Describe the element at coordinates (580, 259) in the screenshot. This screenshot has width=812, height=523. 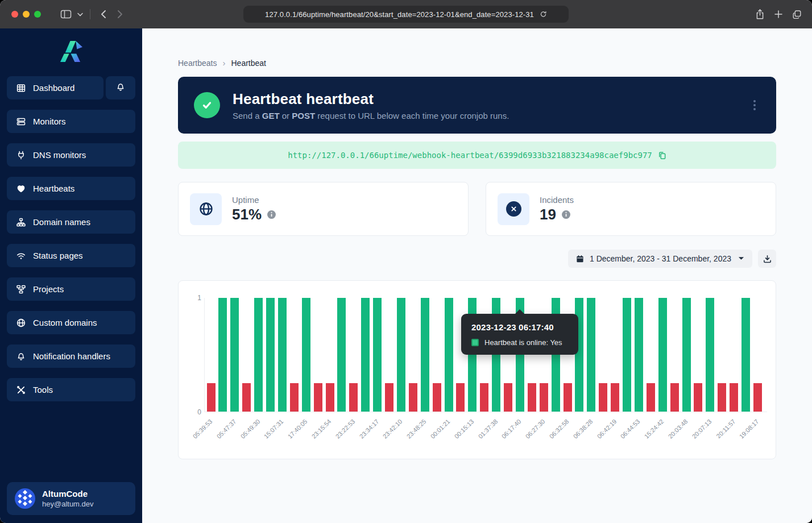
I see `calendar-icon` at that location.